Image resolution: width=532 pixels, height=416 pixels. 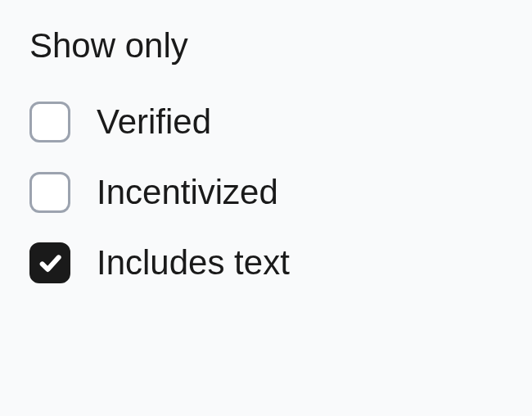 What do you see at coordinates (50, 192) in the screenshot?
I see `checkbox-incentivized` at bounding box center [50, 192].